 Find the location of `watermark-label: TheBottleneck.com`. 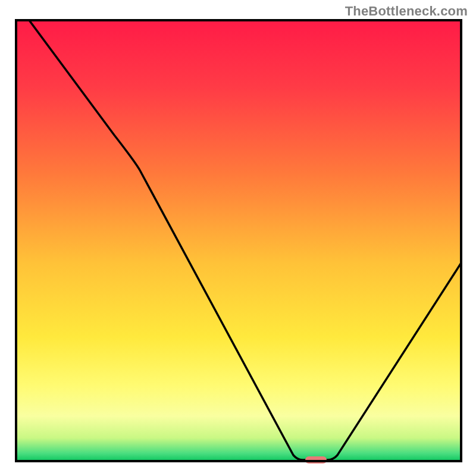

watermark-label: TheBottleneck.com is located at coordinates (406, 11).